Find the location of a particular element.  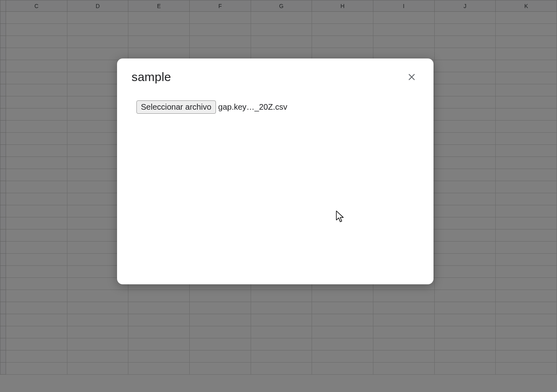

file-input-row: Seleccionar archivo gap.key…_20Z.csv is located at coordinates (278, 107).